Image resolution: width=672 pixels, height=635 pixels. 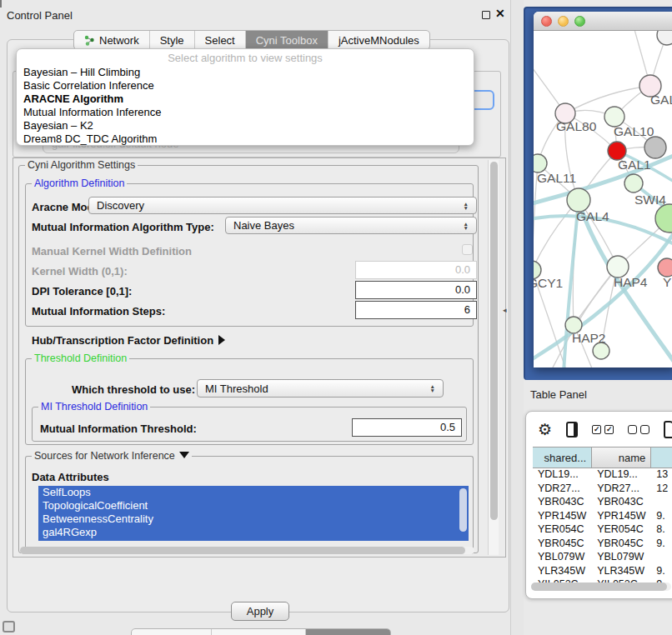 What do you see at coordinates (258, 632) in the screenshot?
I see `tab-discretize-data: Discretize Data` at bounding box center [258, 632].